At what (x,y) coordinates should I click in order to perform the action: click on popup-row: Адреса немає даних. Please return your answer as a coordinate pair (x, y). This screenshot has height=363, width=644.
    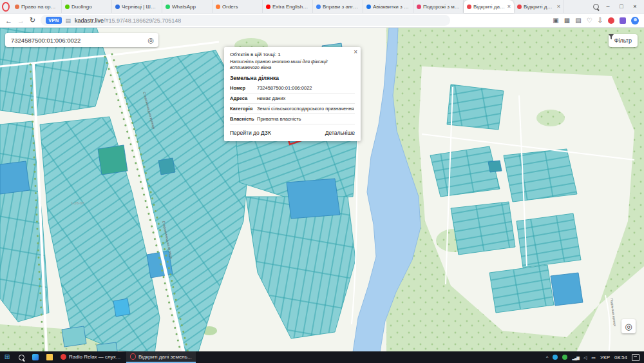
    Looking at the image, I should click on (292, 99).